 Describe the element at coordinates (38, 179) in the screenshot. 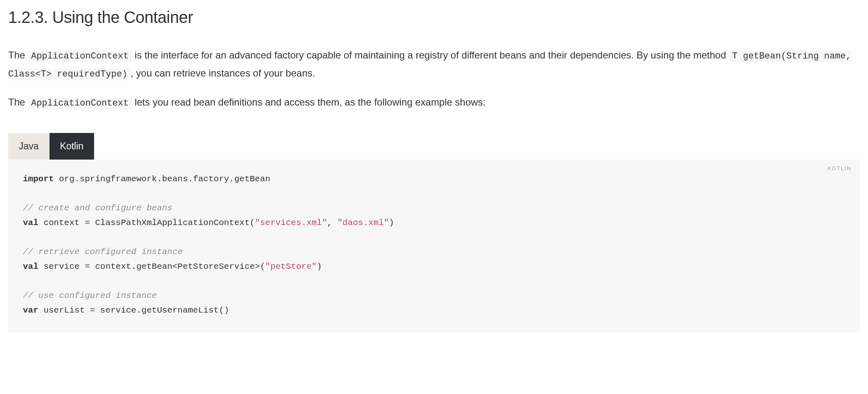

I see `code-keyword: import` at that location.